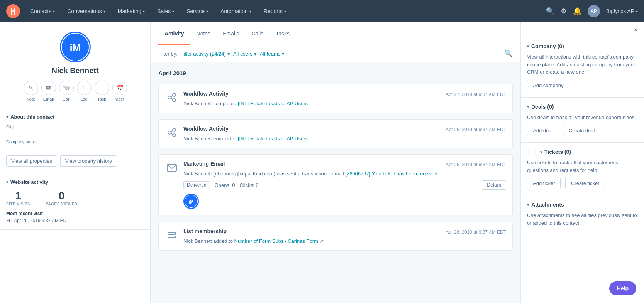 This screenshot has height=303, width=644. I want to click on task-button: ☐ Task, so click(102, 91).